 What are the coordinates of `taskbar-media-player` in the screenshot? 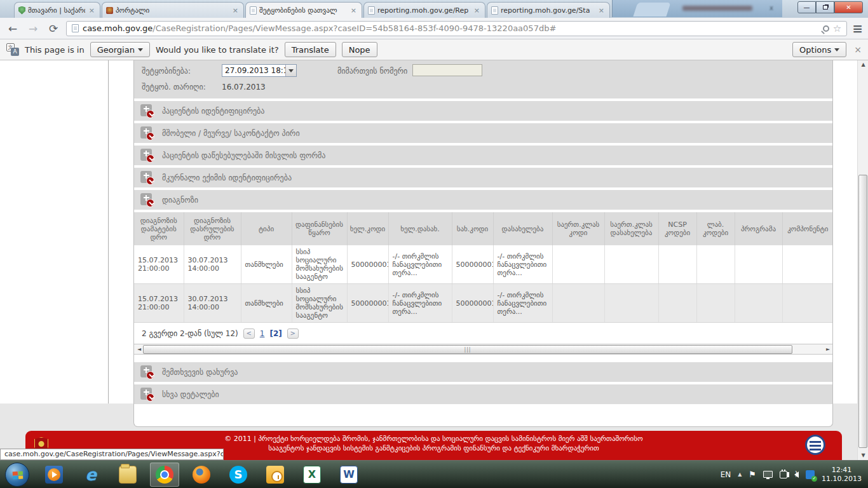 It's located at (54, 475).